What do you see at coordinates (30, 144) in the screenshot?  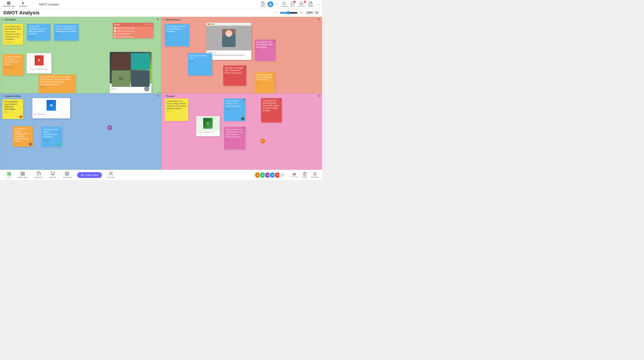 I see `opp-avatar` at bounding box center [30, 144].